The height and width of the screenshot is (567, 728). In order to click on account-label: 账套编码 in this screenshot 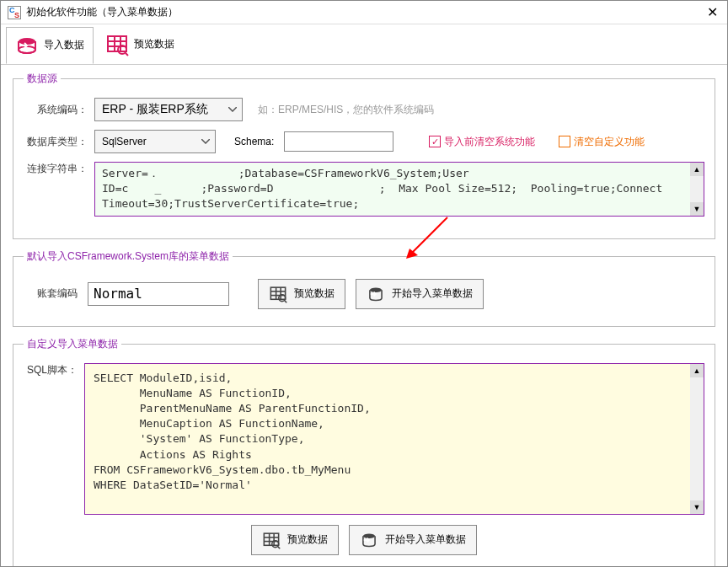, I will do `click(51, 293)`.